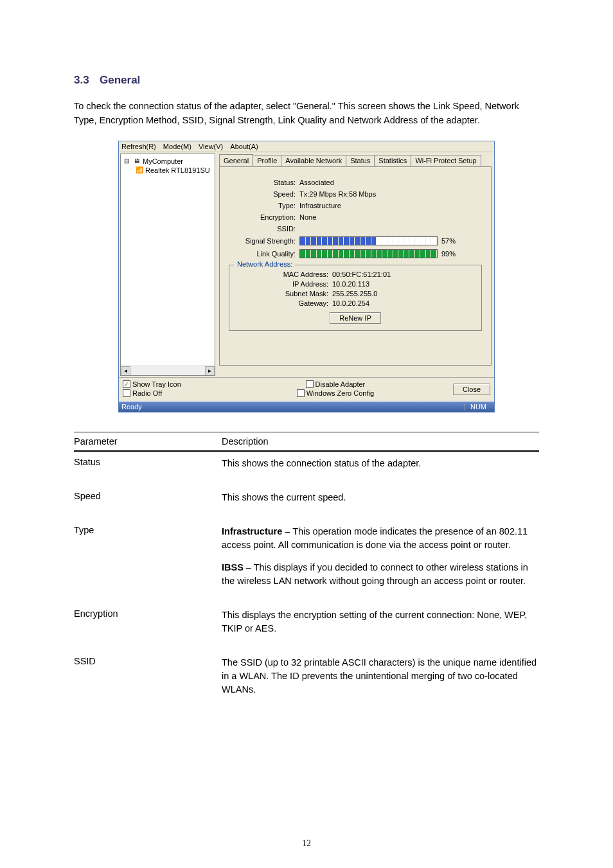 This screenshot has height=868, width=613. What do you see at coordinates (267, 161) in the screenshot?
I see `tab-profile: Profile` at bounding box center [267, 161].